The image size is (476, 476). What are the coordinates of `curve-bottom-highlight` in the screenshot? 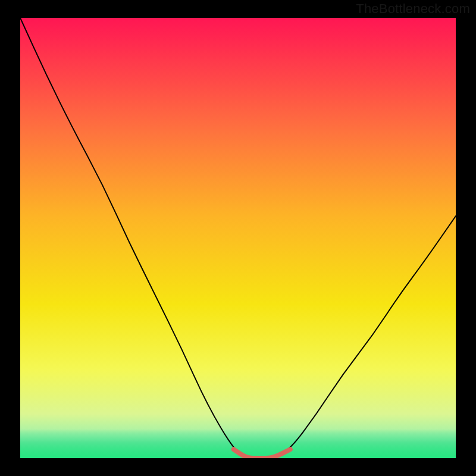 It's located at (262, 453).